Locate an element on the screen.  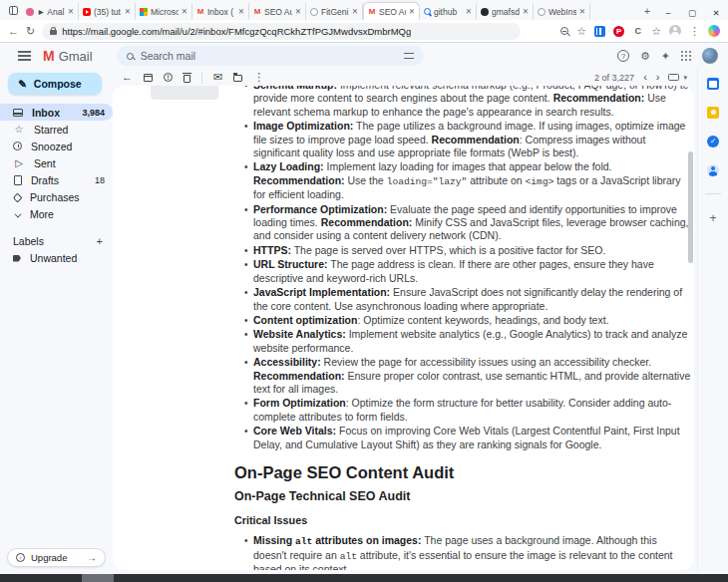
email-bullet: Lazy Loading: Implement lazy loading for… is located at coordinates (468, 181).